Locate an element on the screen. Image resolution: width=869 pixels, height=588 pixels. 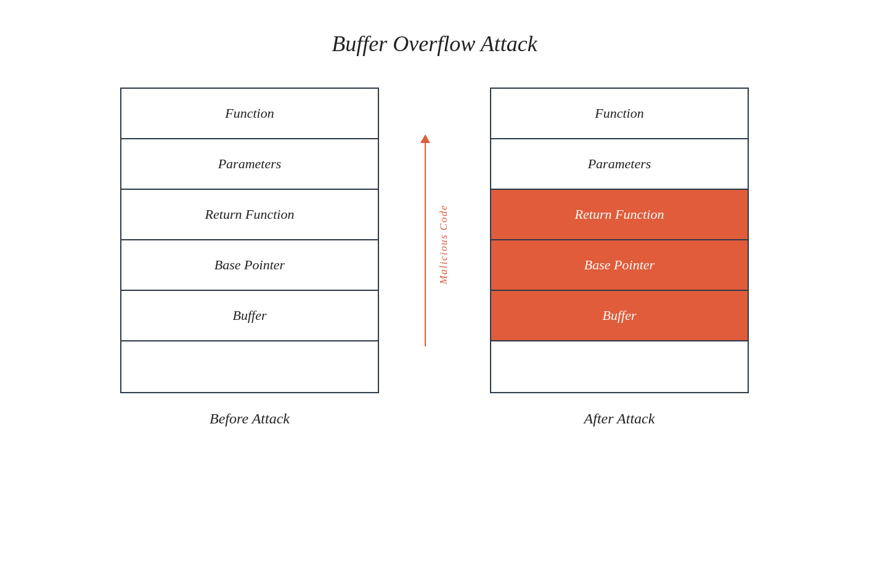
before-cell-0: Function is located at coordinates (250, 114).